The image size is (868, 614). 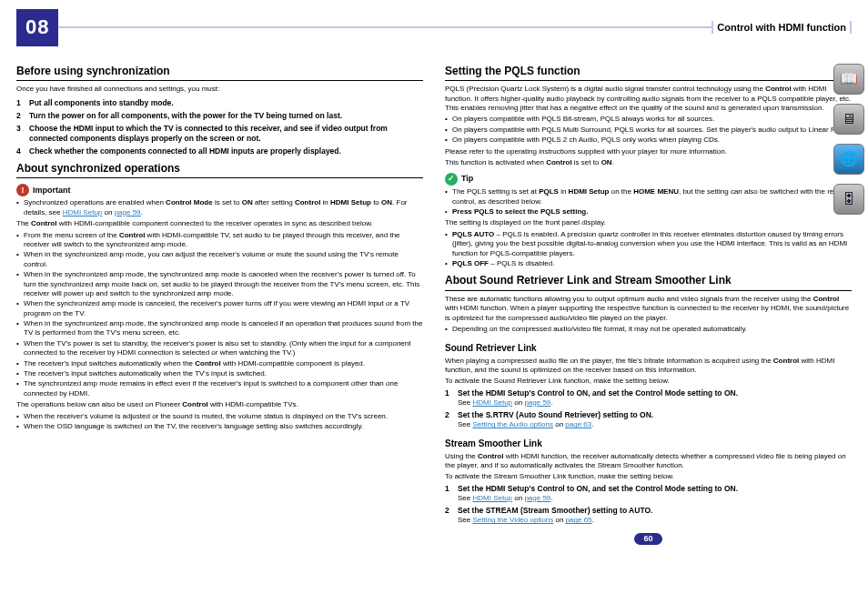 I want to click on important-label: Important, so click(x=52, y=191).